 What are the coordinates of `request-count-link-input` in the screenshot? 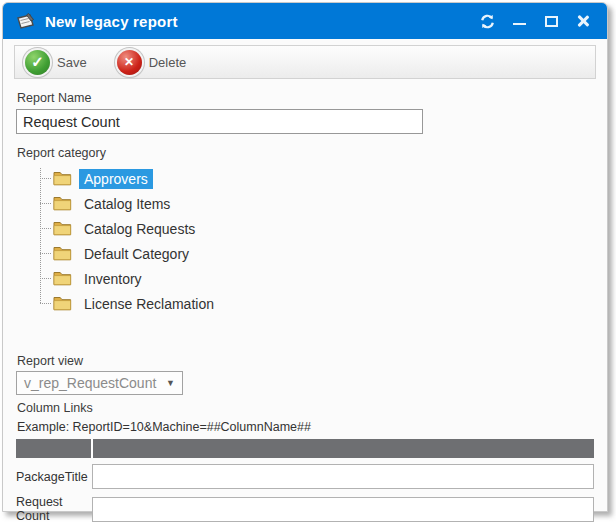 It's located at (343, 510).